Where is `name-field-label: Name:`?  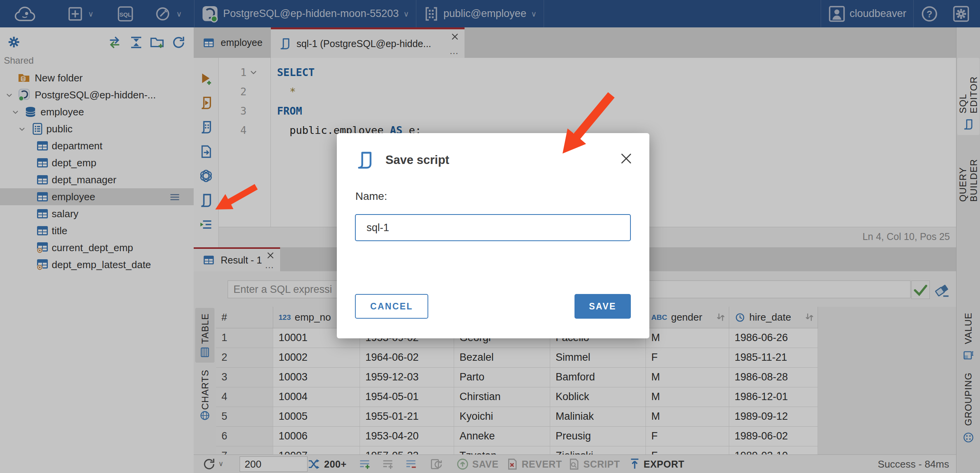
name-field-label: Name: is located at coordinates (371, 196).